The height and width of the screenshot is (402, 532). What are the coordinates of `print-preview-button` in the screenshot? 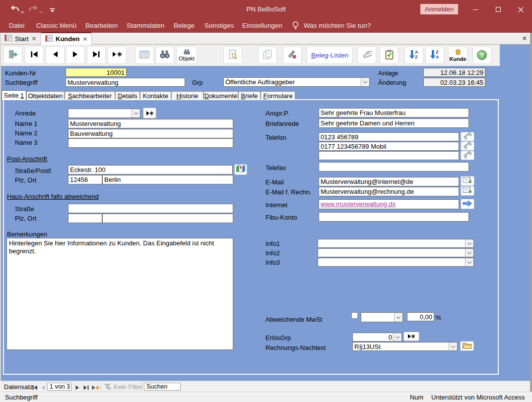 It's located at (233, 55).